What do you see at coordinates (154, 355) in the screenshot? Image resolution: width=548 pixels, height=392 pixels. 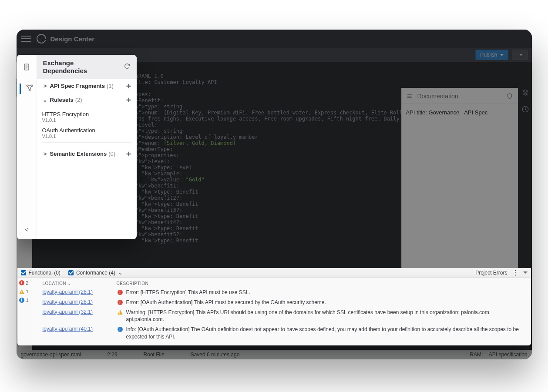 I see `status-root: Root File` at bounding box center [154, 355].